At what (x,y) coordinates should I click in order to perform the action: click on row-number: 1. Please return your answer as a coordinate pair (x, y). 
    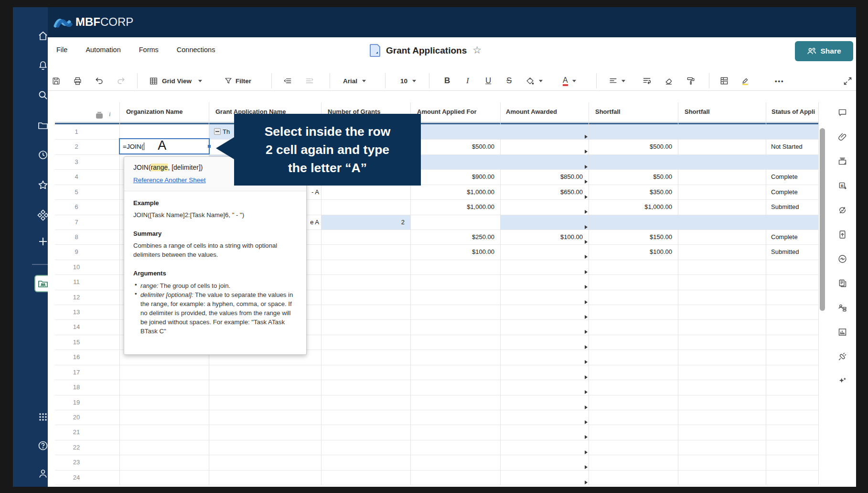
    Looking at the image, I should click on (76, 132).